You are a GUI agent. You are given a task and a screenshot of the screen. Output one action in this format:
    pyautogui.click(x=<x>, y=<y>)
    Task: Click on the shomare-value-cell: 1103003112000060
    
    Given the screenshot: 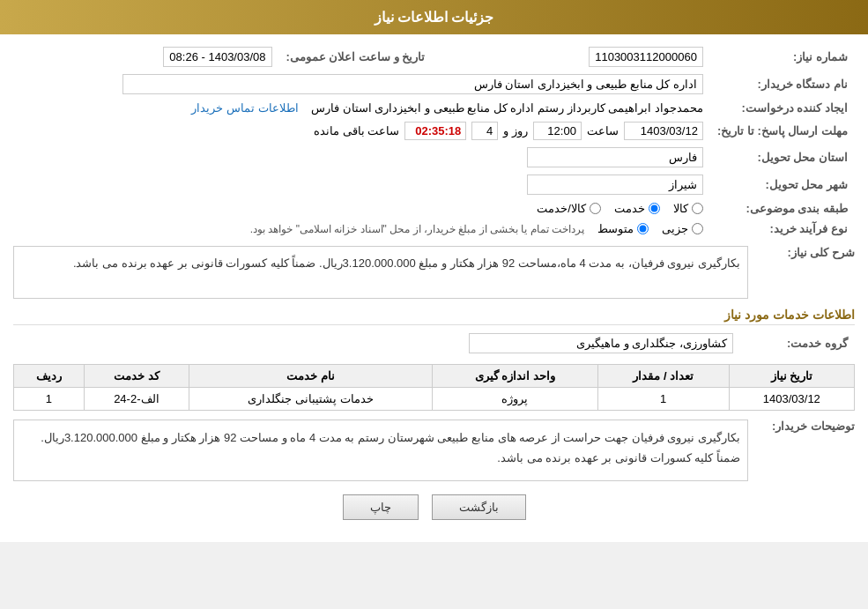 What is the action you would take?
    pyautogui.click(x=571, y=56)
    